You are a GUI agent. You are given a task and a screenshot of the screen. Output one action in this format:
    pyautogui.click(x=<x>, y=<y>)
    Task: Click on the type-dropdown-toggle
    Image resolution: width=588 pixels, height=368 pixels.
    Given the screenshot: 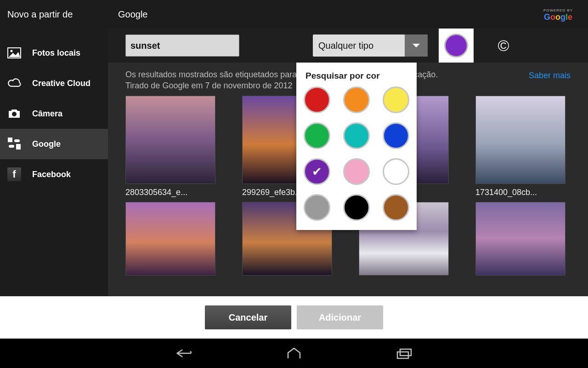 What is the action you would take?
    pyautogui.click(x=416, y=46)
    